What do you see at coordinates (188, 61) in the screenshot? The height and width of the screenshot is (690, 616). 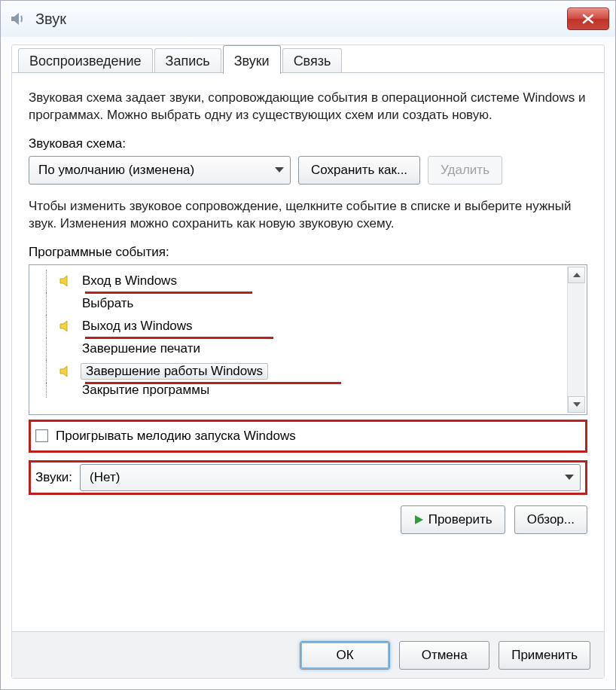 I see `tab-recording: Запись` at bounding box center [188, 61].